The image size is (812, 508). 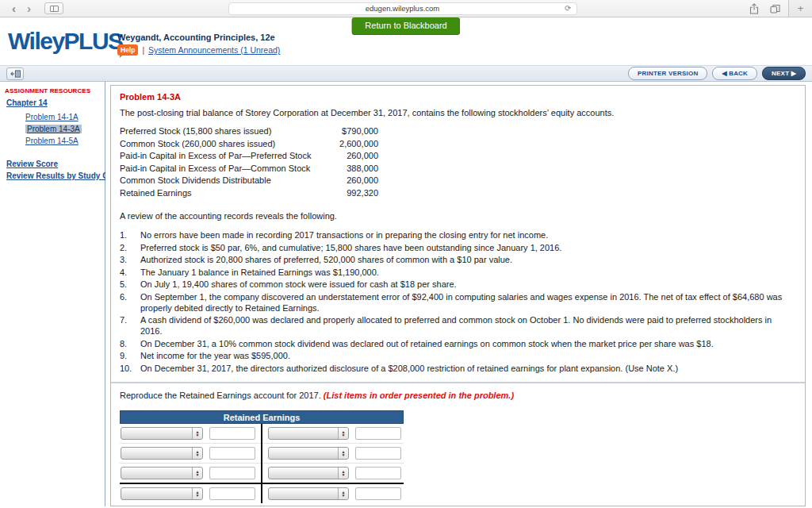 I want to click on browser-back-icon: ‹, so click(x=14, y=9).